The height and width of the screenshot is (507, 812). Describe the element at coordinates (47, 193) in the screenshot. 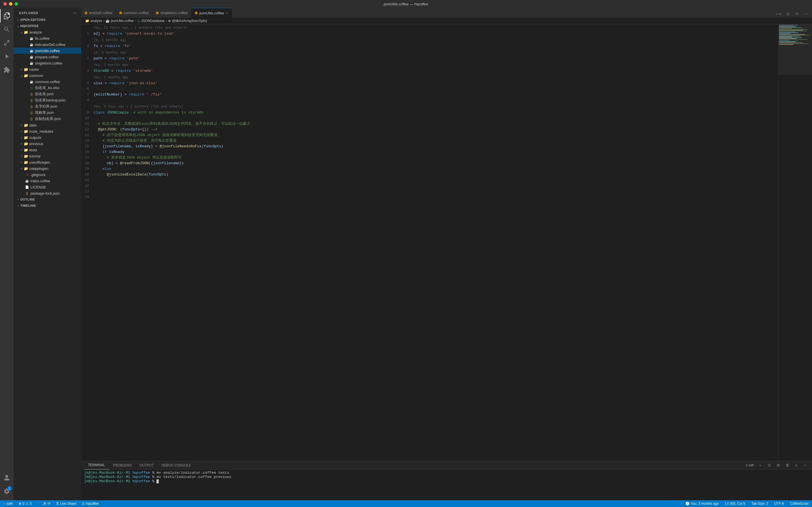

I see `file-package-lock: {} package-lock.json` at that location.